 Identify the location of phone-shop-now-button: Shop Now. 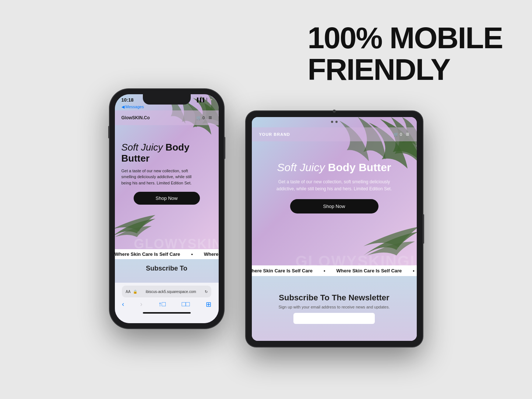
(167, 198).